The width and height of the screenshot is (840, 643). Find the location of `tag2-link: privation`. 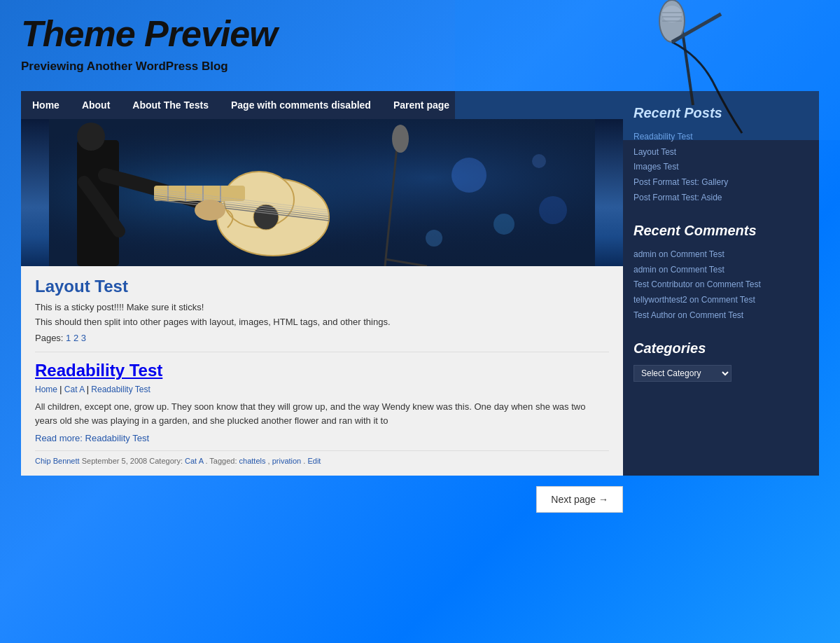

tag2-link: privation is located at coordinates (287, 461).